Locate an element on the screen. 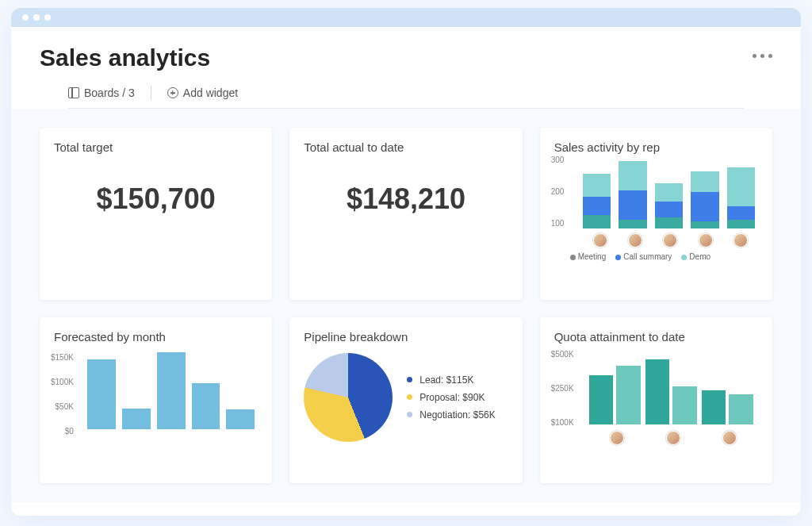 Image resolution: width=812 pixels, height=526 pixels. card-title: Pipeline breakdown is located at coordinates (406, 336).